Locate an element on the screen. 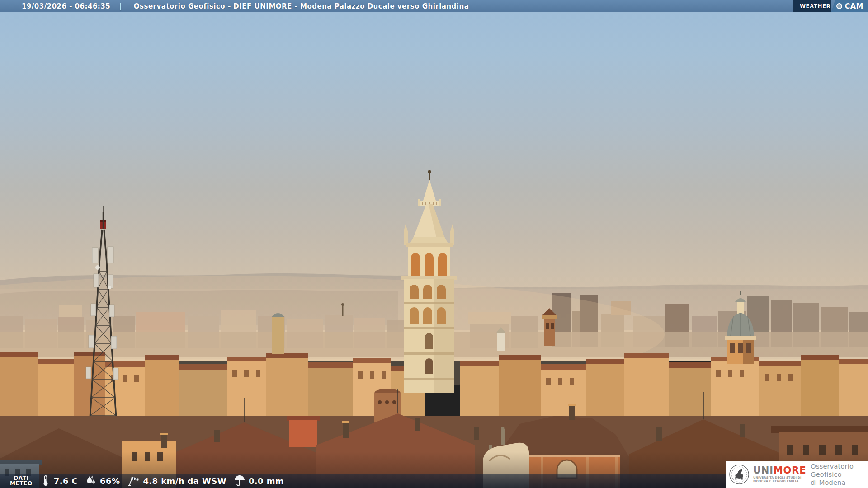 This screenshot has height=488, width=868. unimore-logotype: UNIMORE UNIVERSITÀ DEGLI STUDI DI MODENA… is located at coordinates (779, 474).